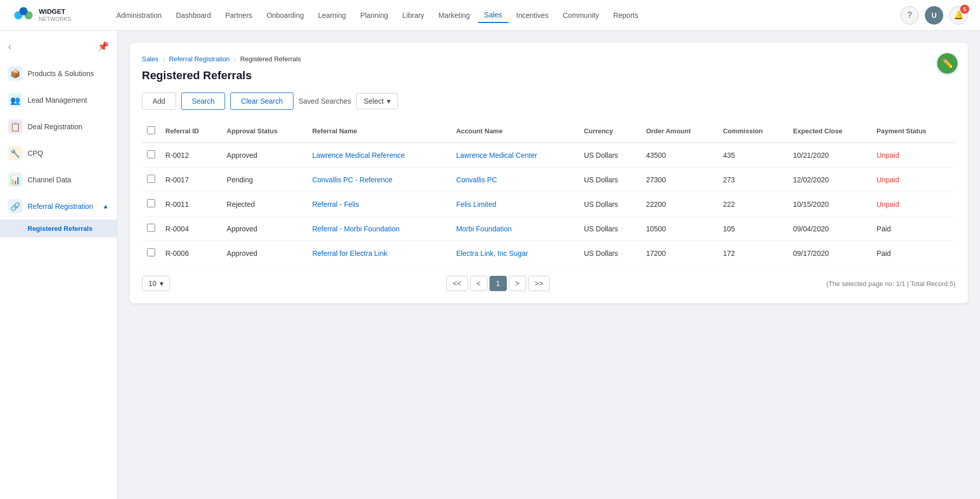  What do you see at coordinates (53, 15) in the screenshot?
I see `logo: WIDGET NETWORKS` at bounding box center [53, 15].